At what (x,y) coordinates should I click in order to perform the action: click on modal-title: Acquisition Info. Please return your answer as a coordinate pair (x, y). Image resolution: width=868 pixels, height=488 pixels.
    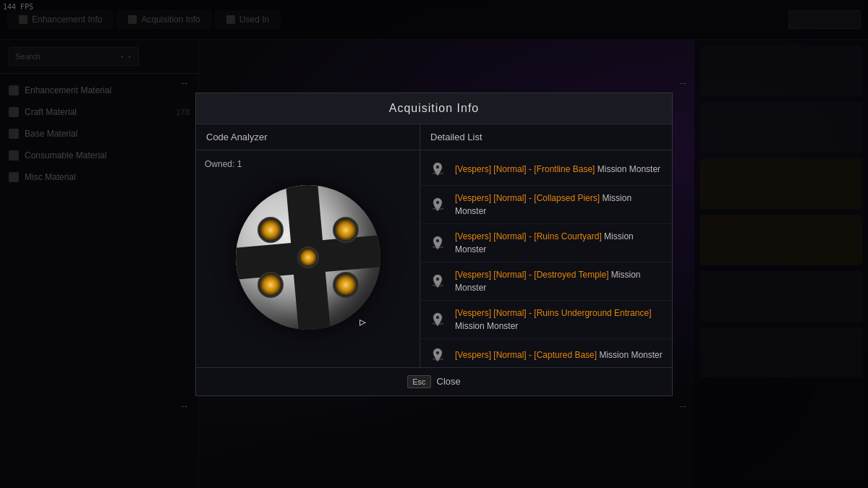
    Looking at the image, I should click on (434, 108).